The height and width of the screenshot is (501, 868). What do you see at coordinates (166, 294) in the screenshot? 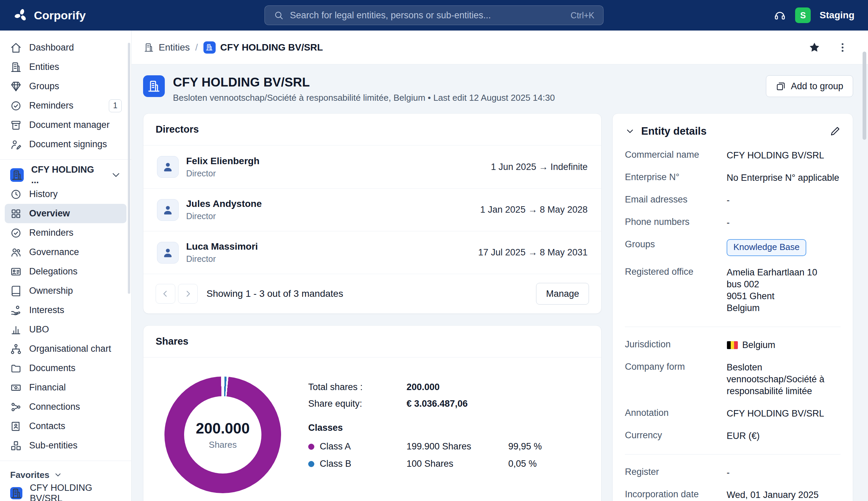
I see `pagination-prev-button` at bounding box center [166, 294].